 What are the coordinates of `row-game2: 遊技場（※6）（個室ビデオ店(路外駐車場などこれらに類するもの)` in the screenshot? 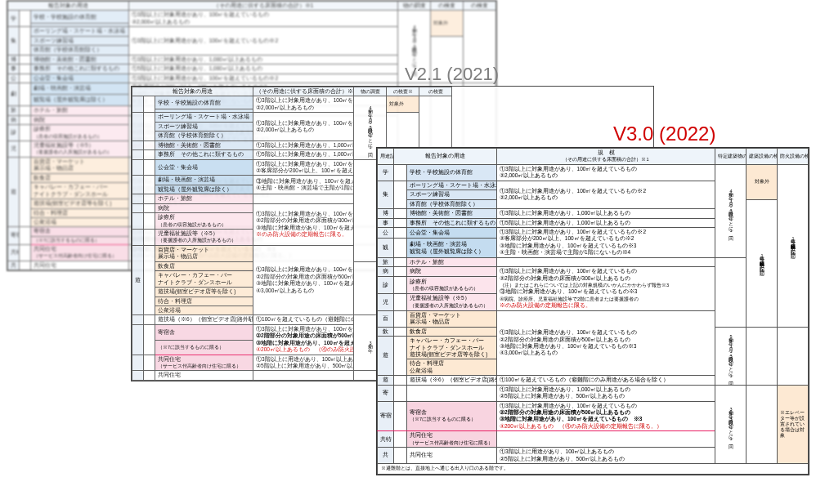 It's located at (452, 381).